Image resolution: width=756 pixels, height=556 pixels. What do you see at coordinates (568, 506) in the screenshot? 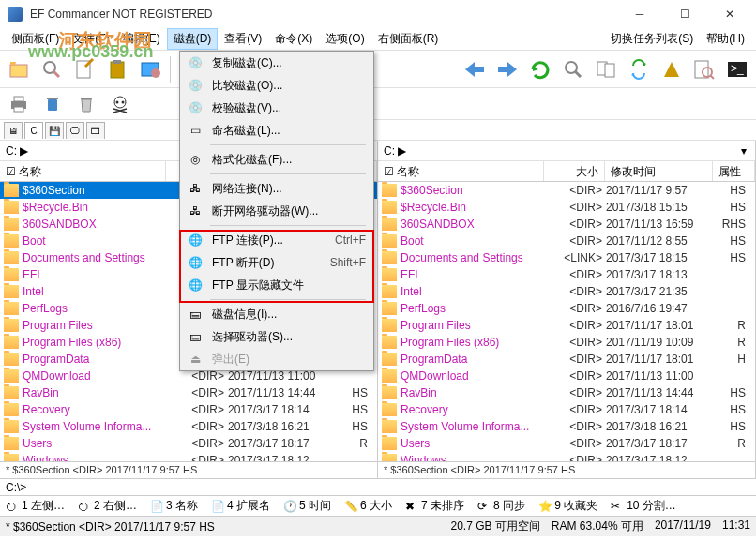
I see `function-key-9: ⭐9 收藏夹` at bounding box center [568, 506].